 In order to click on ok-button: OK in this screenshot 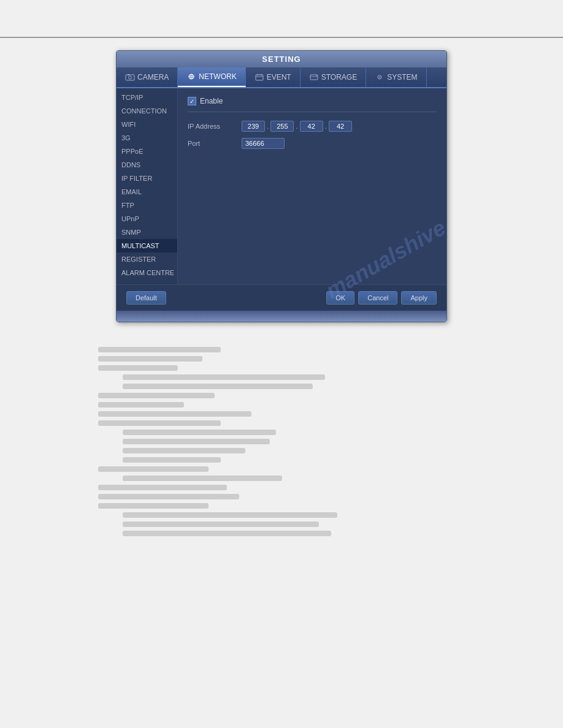, I will do `click(340, 298)`.